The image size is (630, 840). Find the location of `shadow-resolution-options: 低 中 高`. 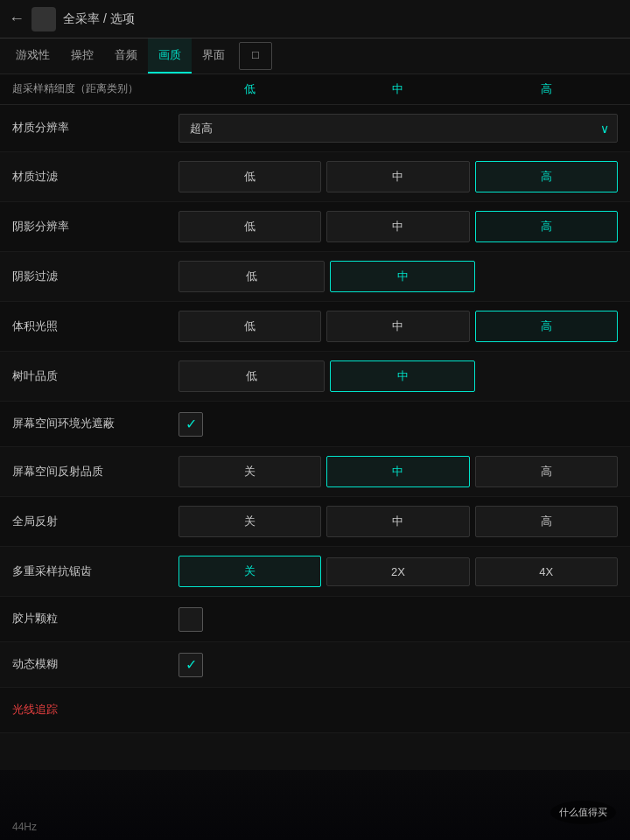

shadow-resolution-options: 低 中 高 is located at coordinates (398, 227).